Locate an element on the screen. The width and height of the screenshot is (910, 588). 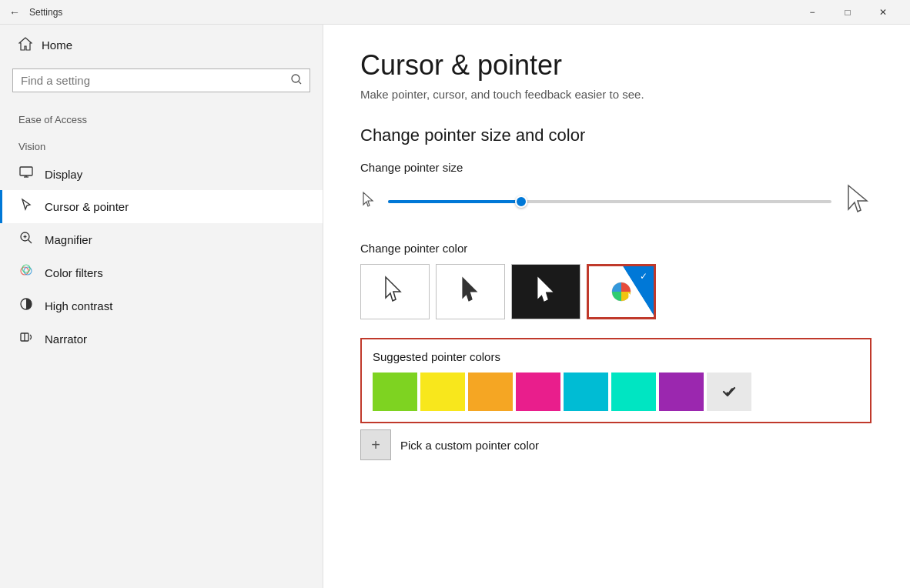
custom-color-label: Pick a custom pointer color is located at coordinates (470, 445).